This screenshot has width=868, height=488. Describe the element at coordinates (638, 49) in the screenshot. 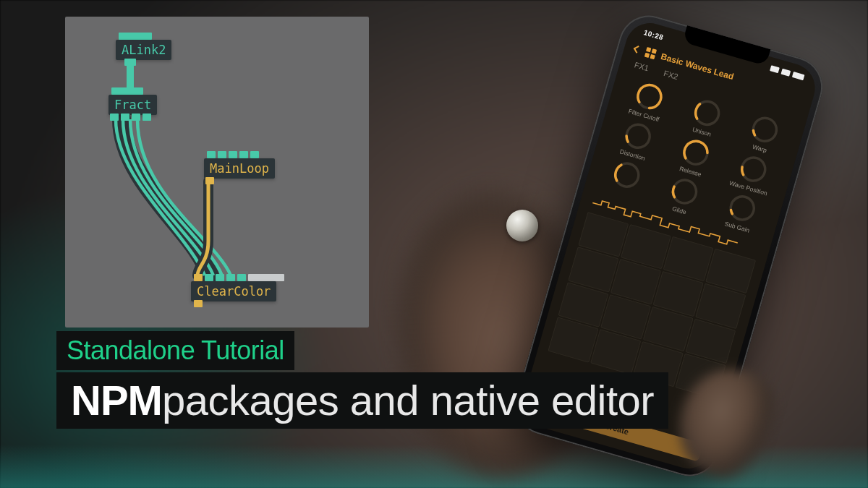

I see `chevron-left-icon` at that location.